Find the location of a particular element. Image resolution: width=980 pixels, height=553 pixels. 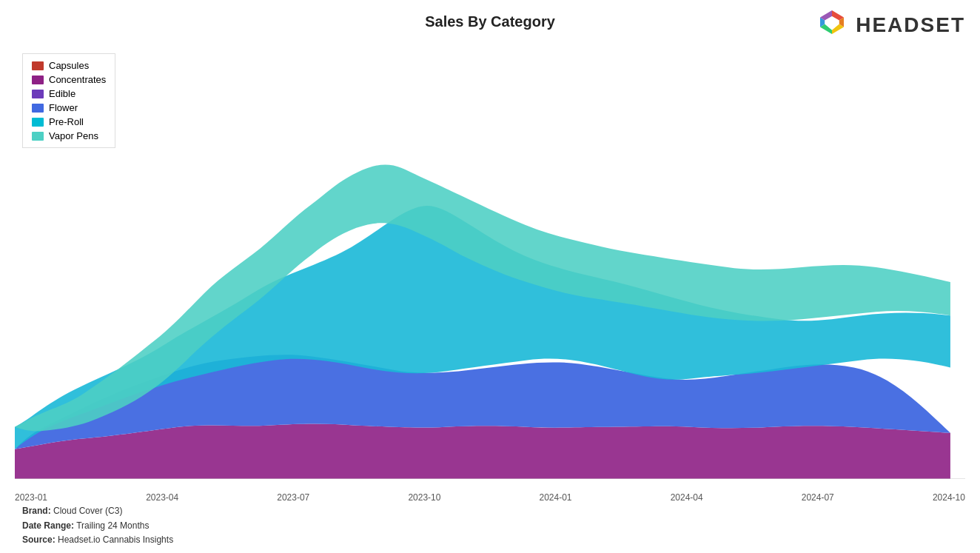

x-label-5: 2024-04 is located at coordinates (687, 497).